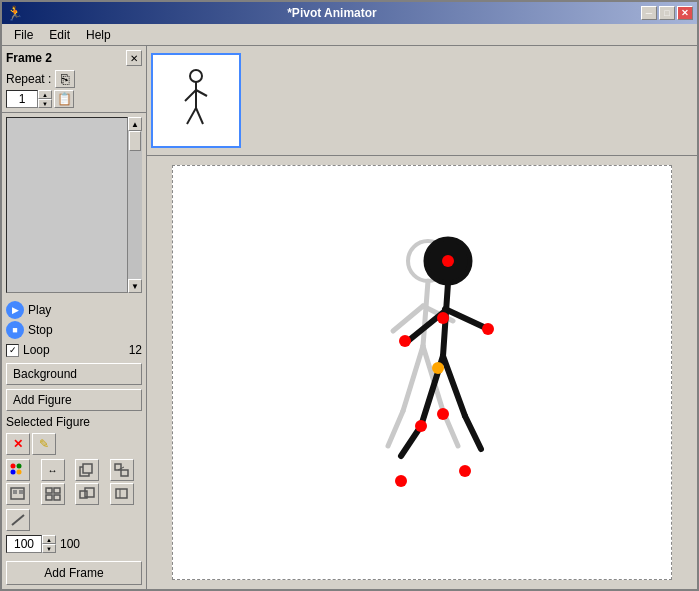 Image resolution: width=699 pixels, height=591 pixels. I want to click on frames-scrollbar: ▲ ▼, so click(135, 205).